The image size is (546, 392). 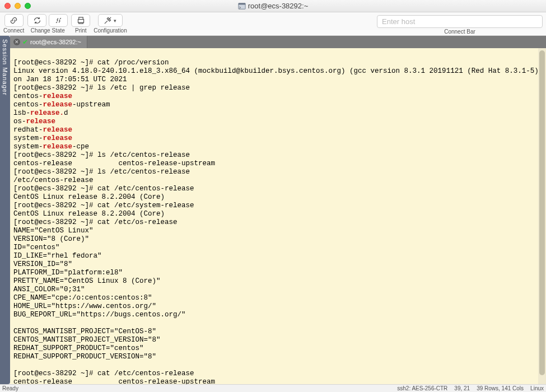 What do you see at coordinates (13, 24) in the screenshot?
I see `connect-group: Connect` at bounding box center [13, 24].